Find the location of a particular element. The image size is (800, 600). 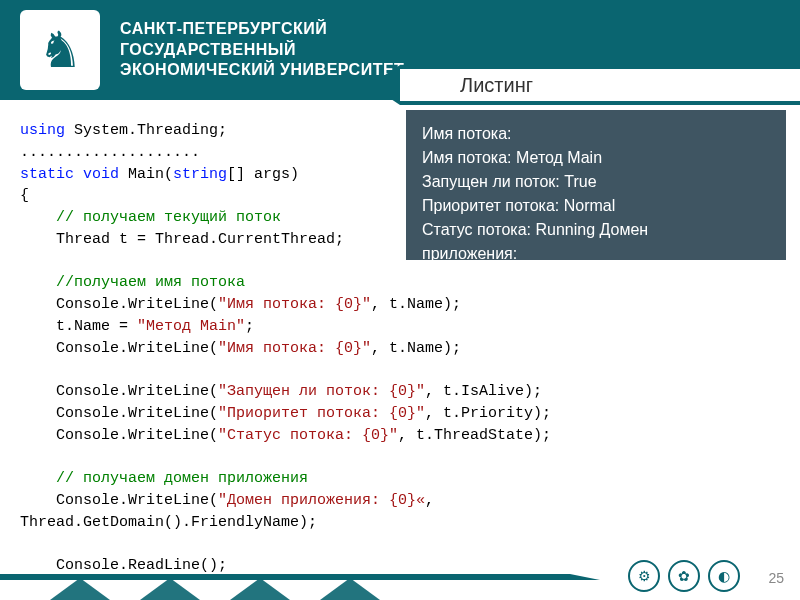

code-text: t.Name = is located at coordinates (78, 326).